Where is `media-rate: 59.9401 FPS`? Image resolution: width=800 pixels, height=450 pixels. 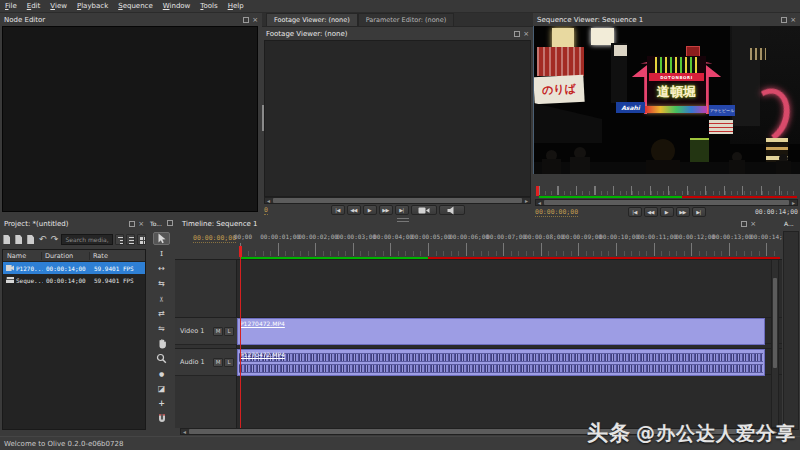 media-rate: 59.9401 FPS is located at coordinates (118, 280).